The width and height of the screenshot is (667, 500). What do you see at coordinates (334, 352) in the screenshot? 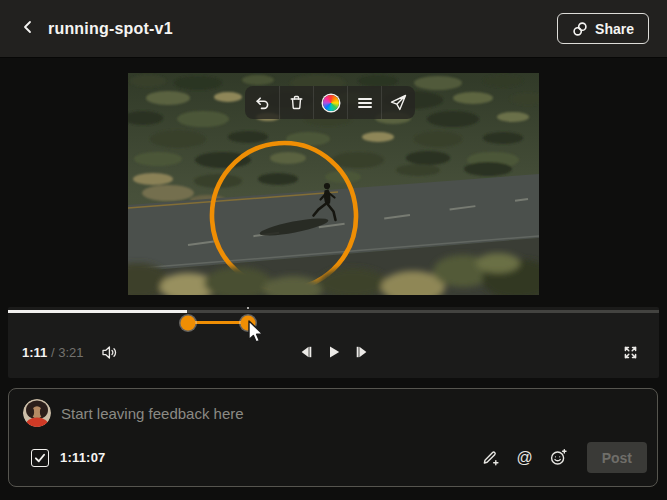
I see `play-icon` at bounding box center [334, 352].